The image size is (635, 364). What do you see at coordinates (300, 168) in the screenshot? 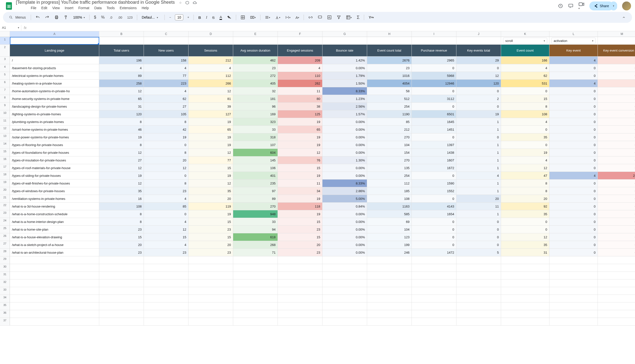
I see `cell-F17: 15` at bounding box center [300, 168].